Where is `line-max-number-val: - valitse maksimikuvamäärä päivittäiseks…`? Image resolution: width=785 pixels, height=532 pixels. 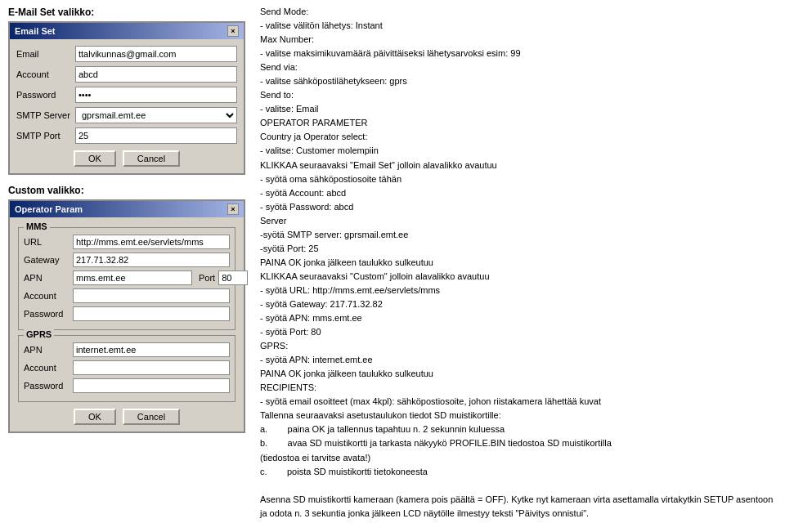
line-max-number-val: - valitse maksimikuvamäärä päivittäiseks… is located at coordinates (518, 54).